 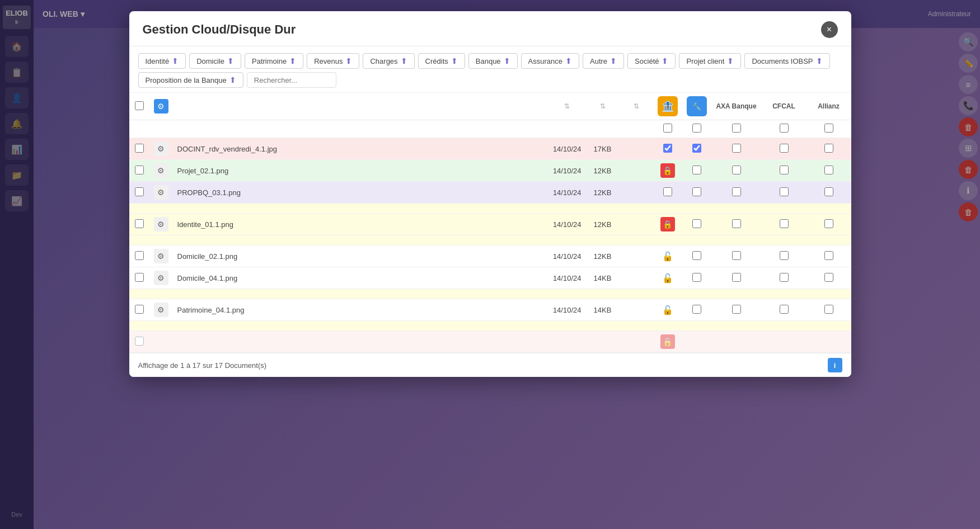 What do you see at coordinates (161, 256) in the screenshot?
I see `row5-gear-icon: ⚙` at bounding box center [161, 256].